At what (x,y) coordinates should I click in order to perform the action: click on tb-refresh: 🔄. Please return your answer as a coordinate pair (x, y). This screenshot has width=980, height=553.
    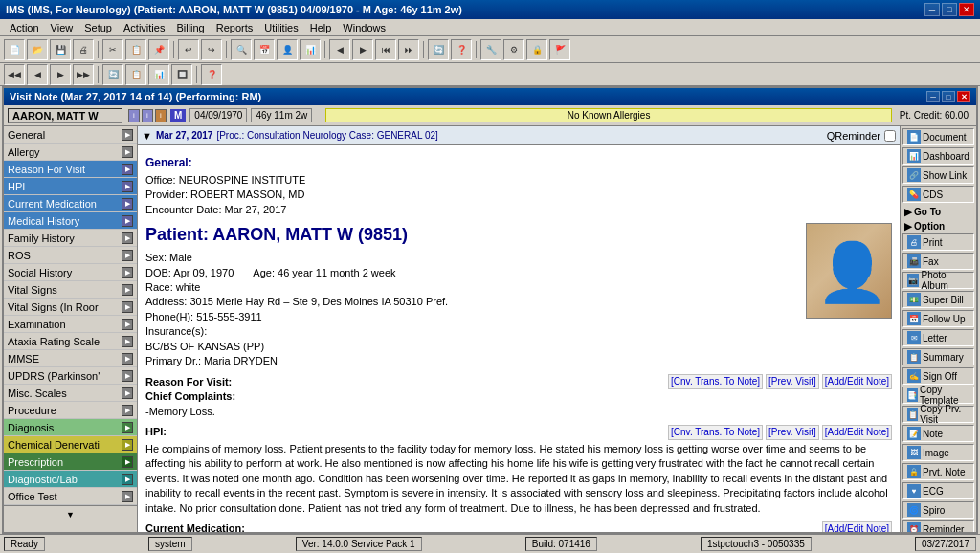
    Looking at the image, I should click on (438, 50).